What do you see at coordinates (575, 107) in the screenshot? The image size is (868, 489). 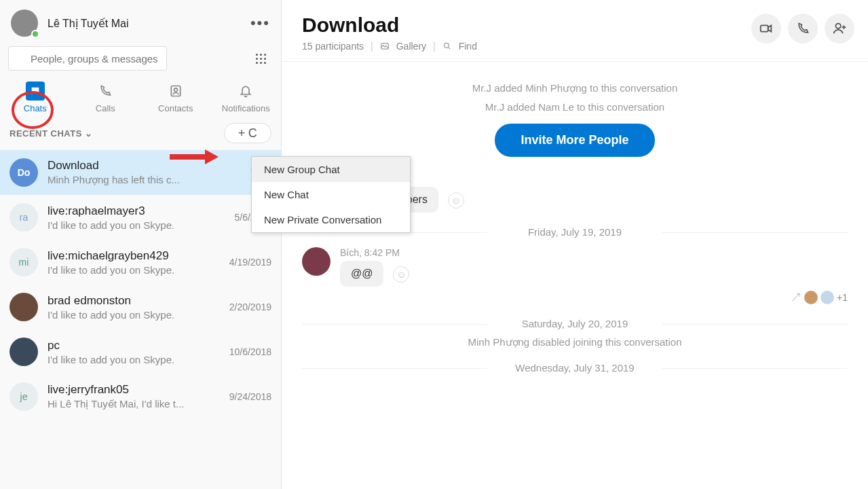 I see `system-message: Mr.J added Nam Le to this conversation` at bounding box center [575, 107].